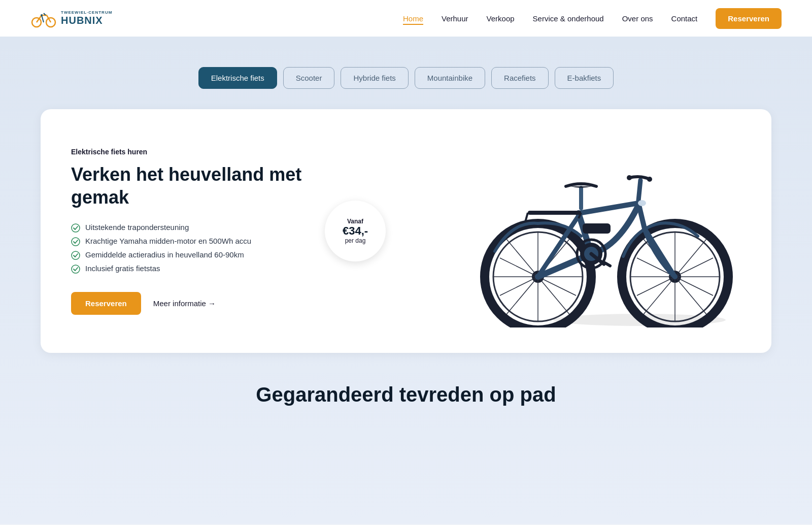 The height and width of the screenshot is (525, 812). Describe the element at coordinates (406, 18) in the screenshot. I see `header: TWEEWIEL·CENTRUM HUBNIX Home Verhuur Ver…` at that location.